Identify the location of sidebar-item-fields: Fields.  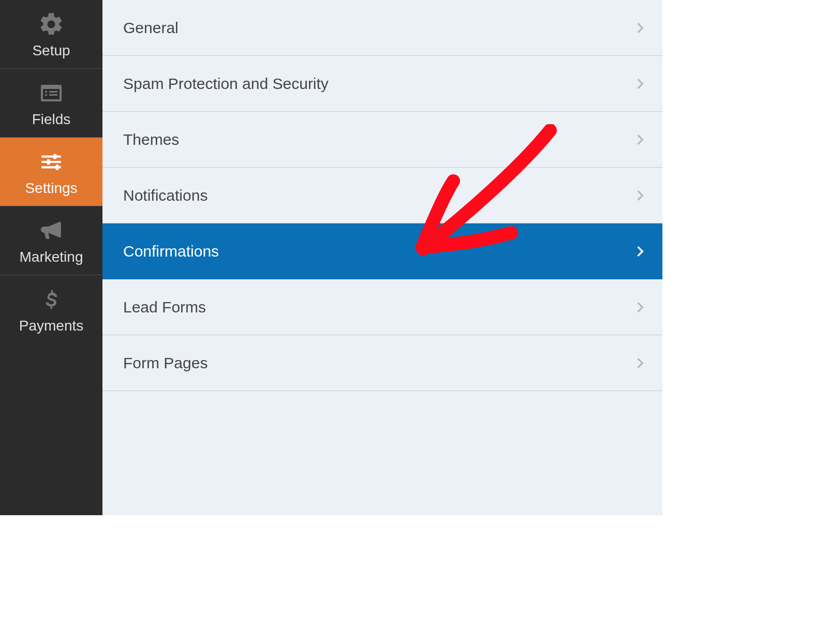
(51, 103).